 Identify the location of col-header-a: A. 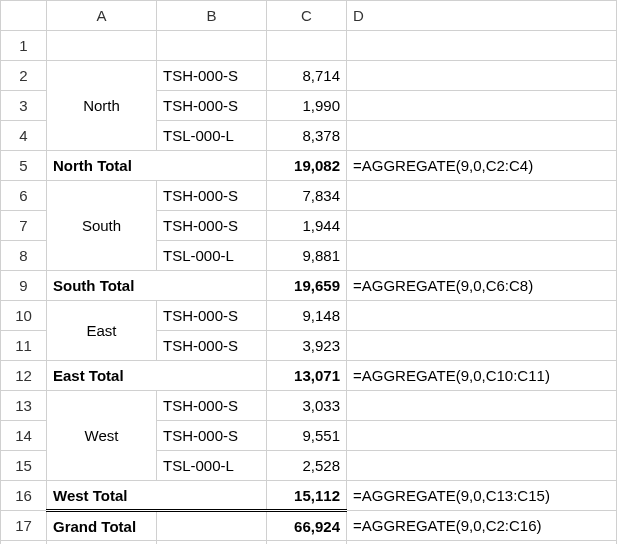
(102, 16).